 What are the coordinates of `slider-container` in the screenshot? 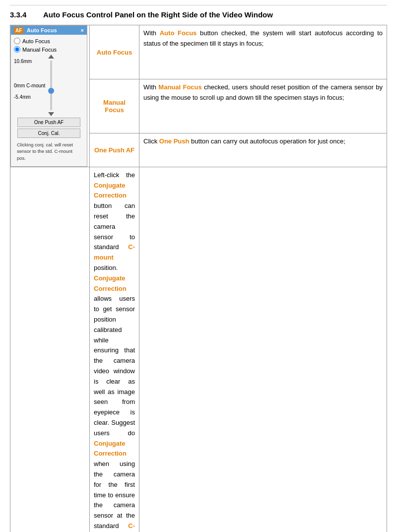 It's located at (51, 85).